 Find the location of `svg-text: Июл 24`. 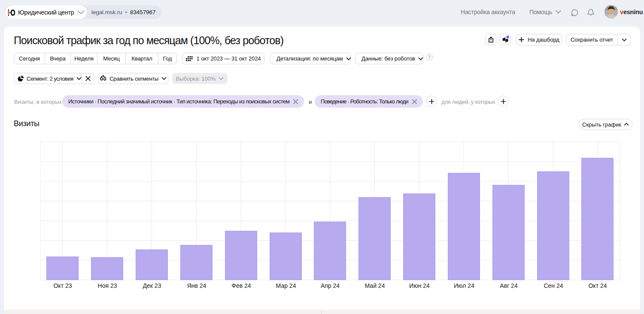

svg-text: Июл 24 is located at coordinates (464, 286).